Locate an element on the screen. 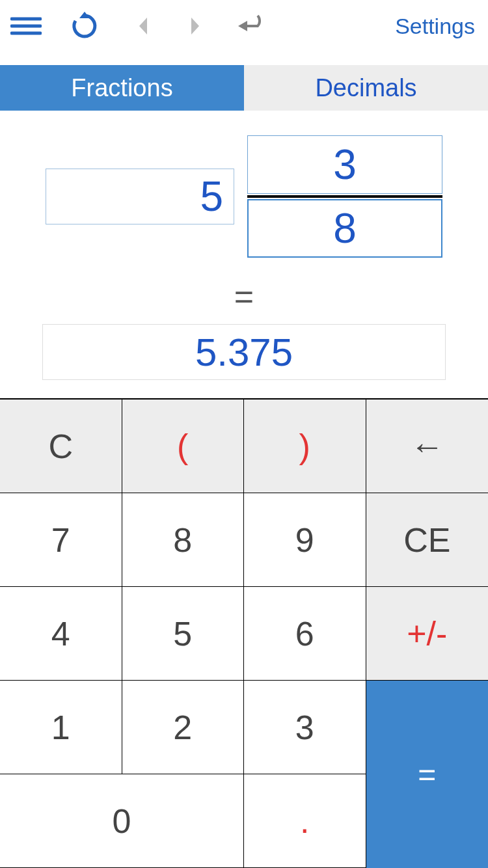 Image resolution: width=488 pixels, height=868 pixels. tab-fractions: Fractions is located at coordinates (122, 88).